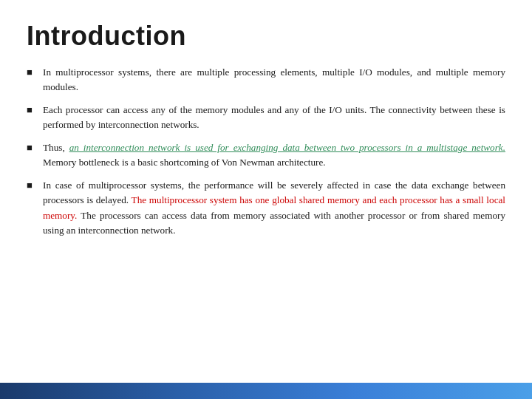 The image size is (532, 399). What do you see at coordinates (266, 155) in the screenshot?
I see `list-item: ■ Thus, an interconnection network is us…` at bounding box center [266, 155].